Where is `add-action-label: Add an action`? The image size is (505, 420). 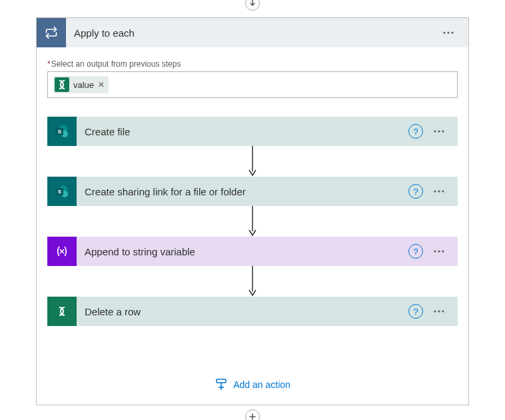
add-action-label: Add an action is located at coordinates (262, 385).